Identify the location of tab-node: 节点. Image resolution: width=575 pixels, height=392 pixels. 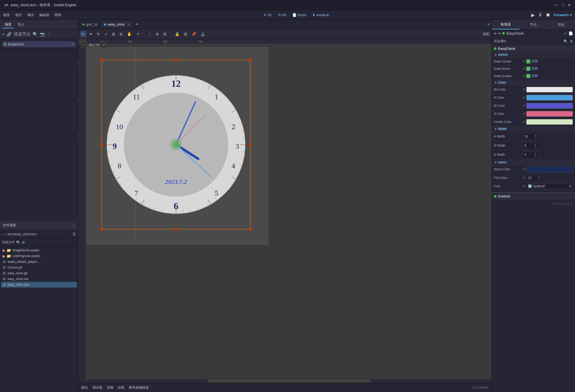
(533, 25).